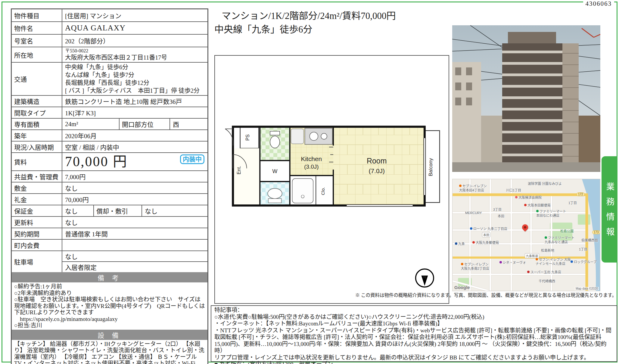 This screenshot has height=364, width=619. I want to click on table-row: 物件種目[住居用] マンション, so click(110, 15).